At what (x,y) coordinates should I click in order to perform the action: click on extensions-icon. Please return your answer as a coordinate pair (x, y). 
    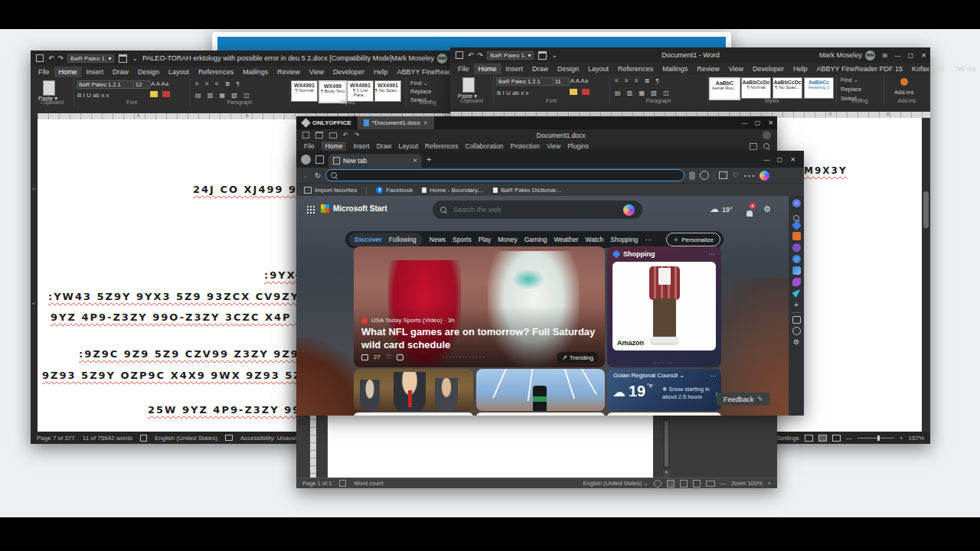
    Looking at the image, I should click on (692, 176).